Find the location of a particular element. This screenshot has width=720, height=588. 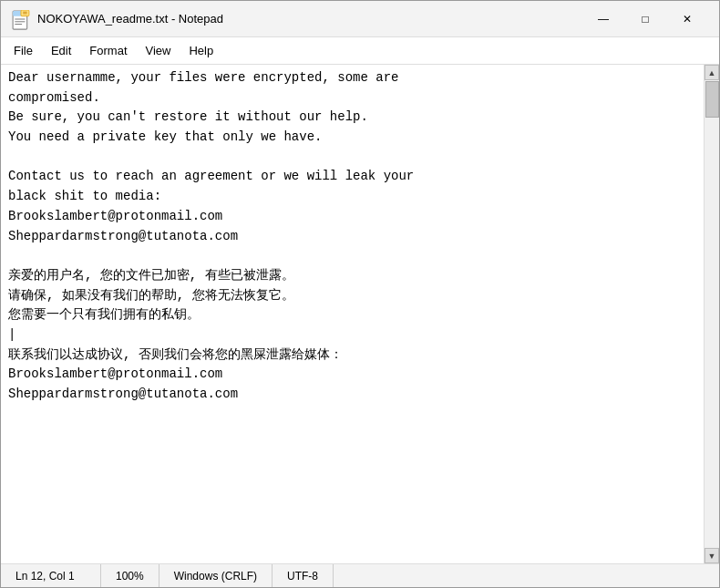

menu-format: Format is located at coordinates (108, 51).